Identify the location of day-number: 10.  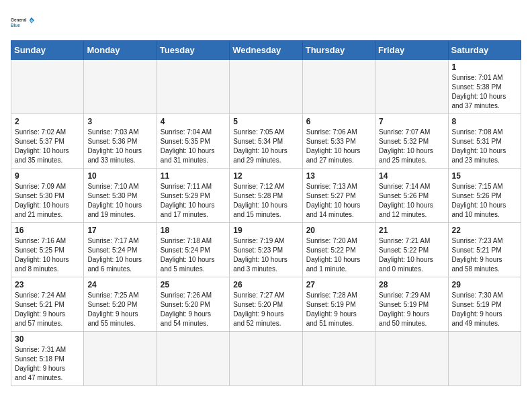
(120, 176).